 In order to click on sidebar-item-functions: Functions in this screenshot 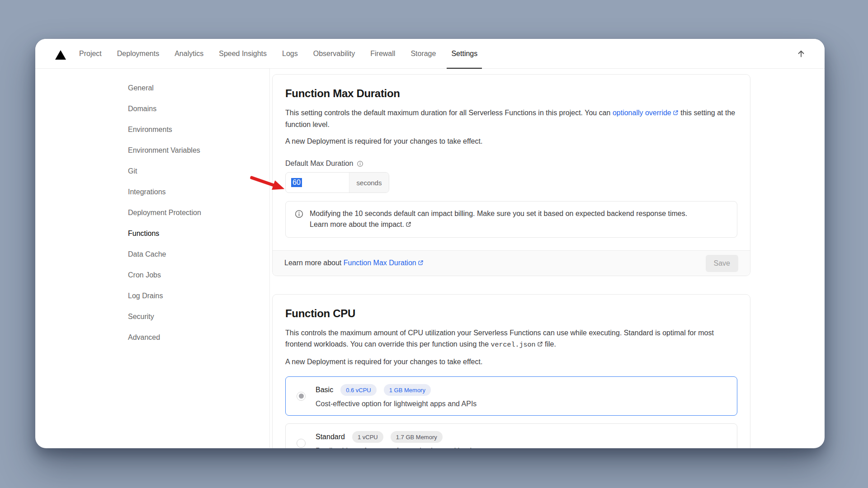, I will do `click(152, 234)`.